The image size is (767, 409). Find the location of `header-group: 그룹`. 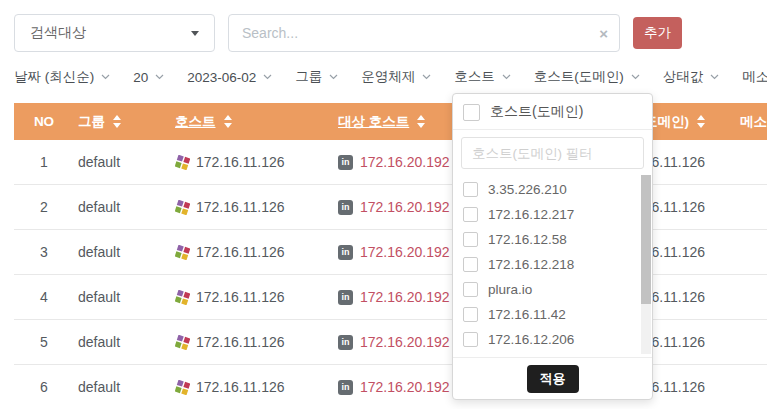

header-group: 그룹 is located at coordinates (122, 122).